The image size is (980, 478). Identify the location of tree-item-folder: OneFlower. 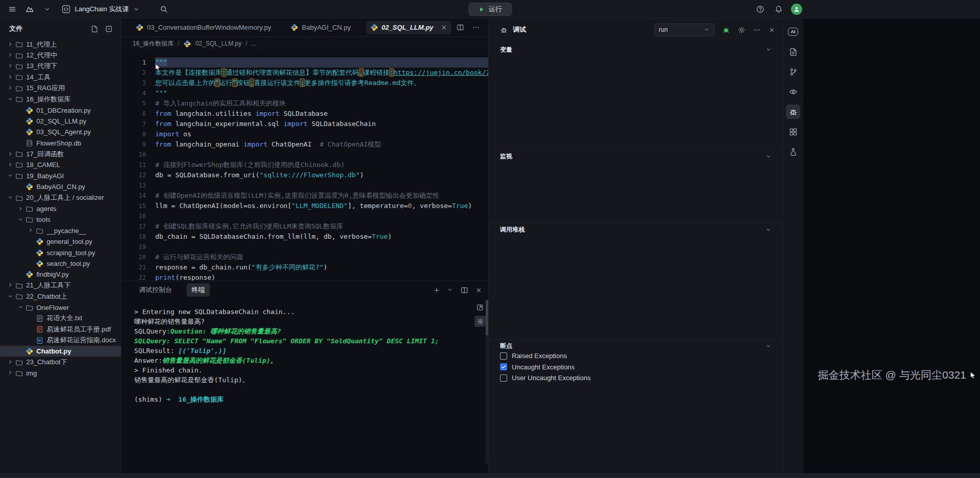
(60, 307).